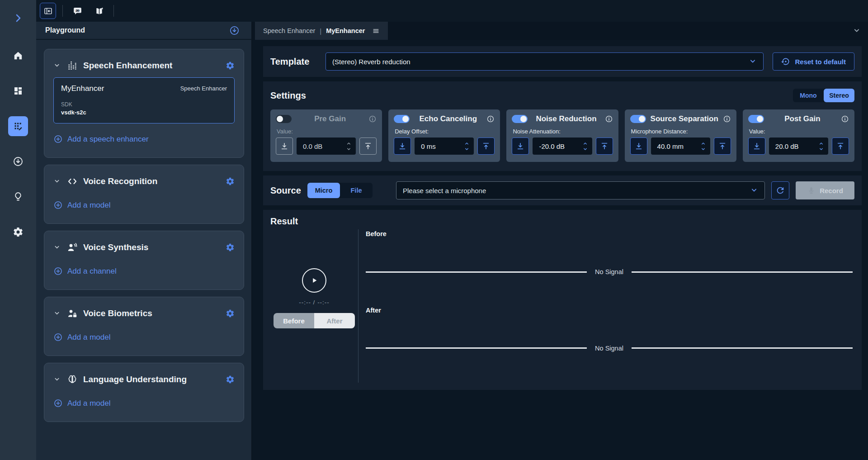 The width and height of the screenshot is (868, 460). What do you see at coordinates (814, 62) in the screenshot?
I see `reset-to-default-button: Reset to default` at bounding box center [814, 62].